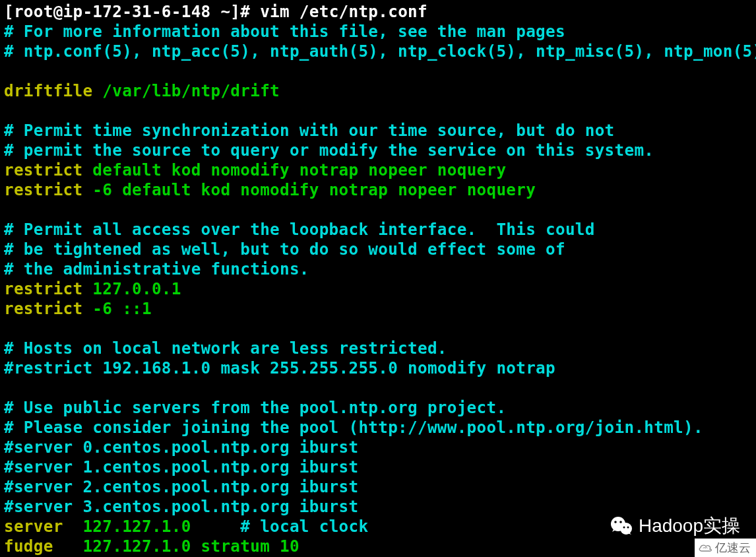  Describe the element at coordinates (378, 348) in the screenshot. I see `terminal-line: # Hosts on local network are less restri…` at that location.